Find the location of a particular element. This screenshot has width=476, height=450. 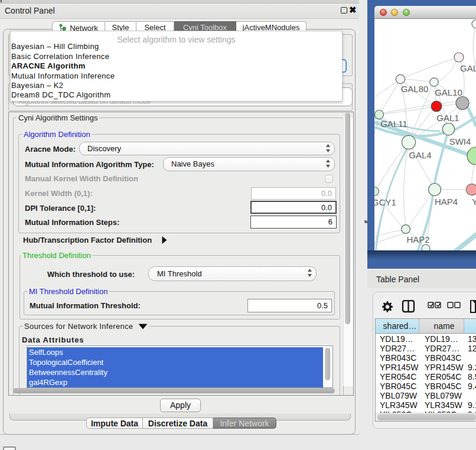

svg-text: HAP2 is located at coordinates (418, 240).